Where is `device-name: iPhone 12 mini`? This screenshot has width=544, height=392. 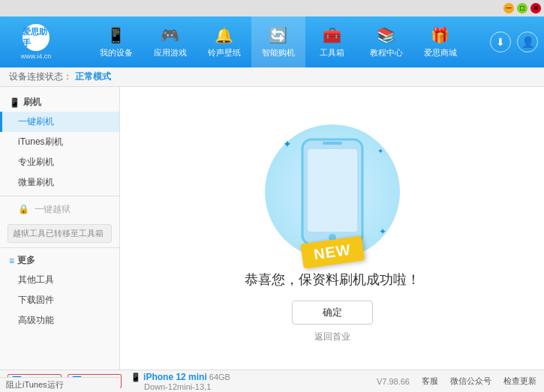 device-name: iPhone 12 mini is located at coordinates (176, 377).